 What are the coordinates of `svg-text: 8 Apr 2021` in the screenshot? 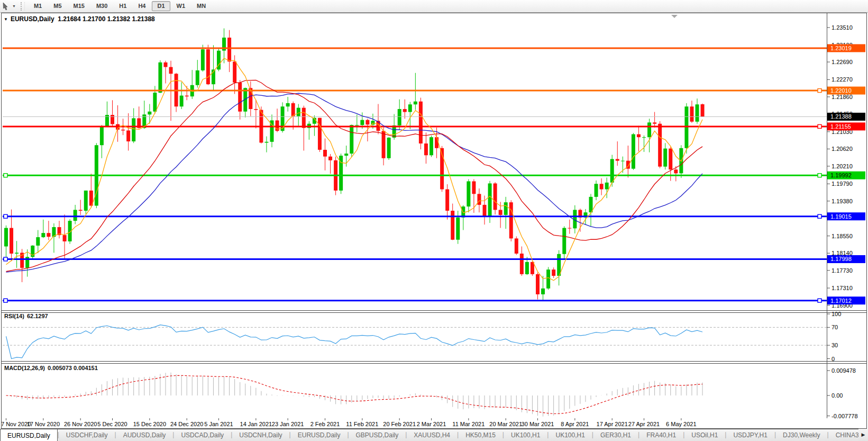 It's located at (574, 424).